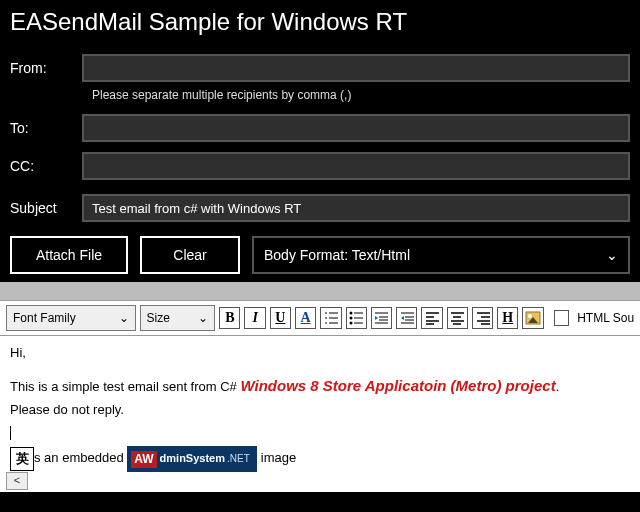 The height and width of the screenshot is (512, 640). Describe the element at coordinates (330, 318) in the screenshot. I see `ordered-list-icon` at that location.